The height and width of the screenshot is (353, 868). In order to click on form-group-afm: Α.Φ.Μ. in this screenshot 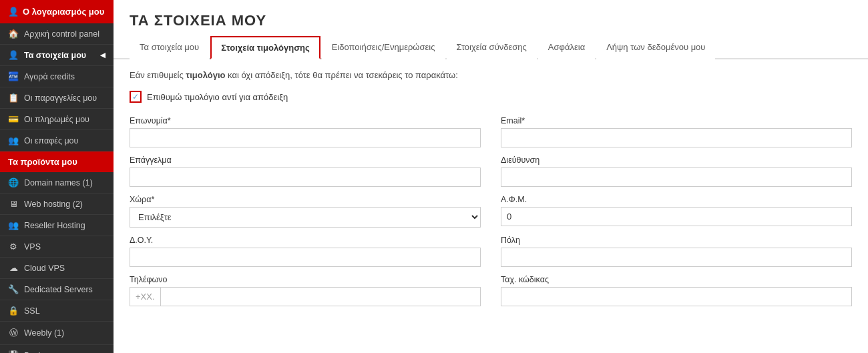, I will do `click(676, 211)`.